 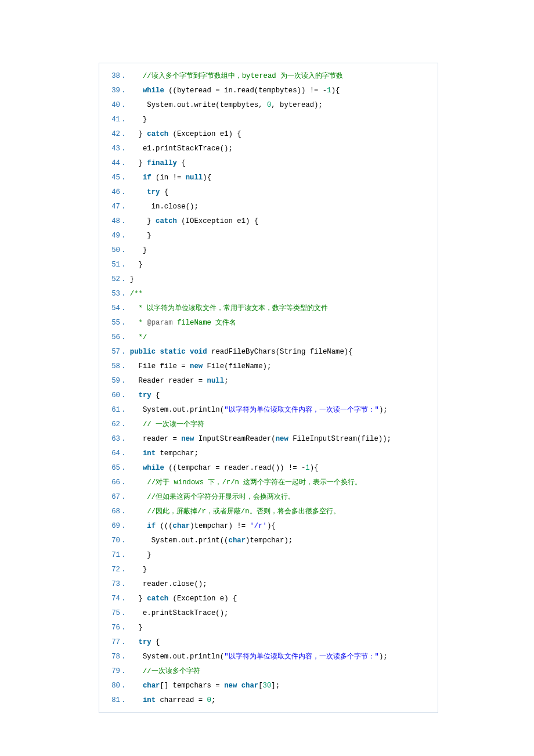 What do you see at coordinates (172, 671) in the screenshot?
I see `token-cmt: //一次读多个字符` at bounding box center [172, 671].